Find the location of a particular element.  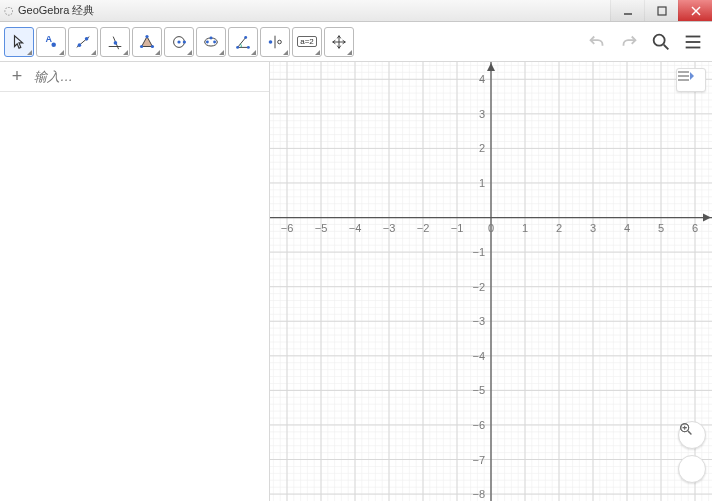

svg-text: 0 is located at coordinates (491, 228).